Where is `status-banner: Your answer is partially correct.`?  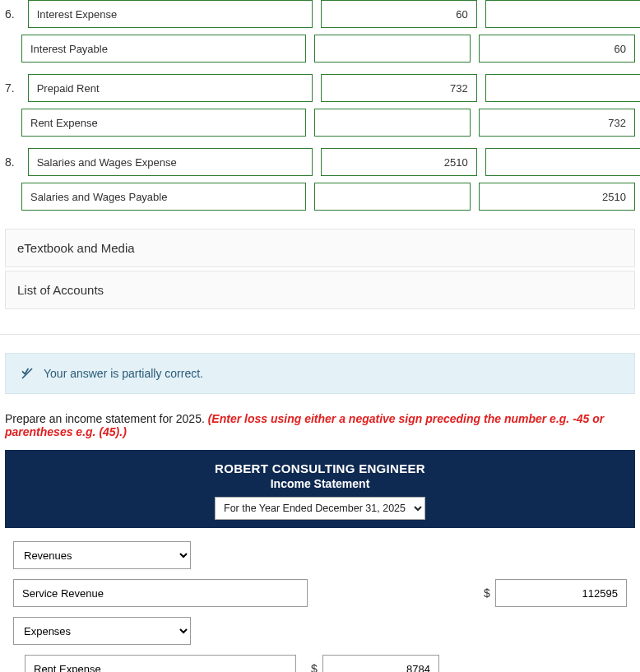
status-banner: Your answer is partially correct. is located at coordinates (320, 373).